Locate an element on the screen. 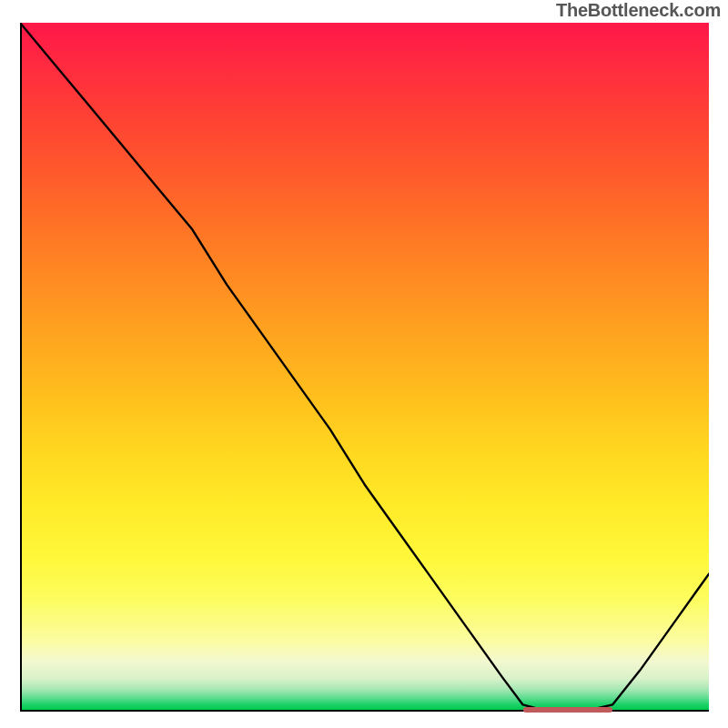 This screenshot has height=728, width=728. attribution-text: TheBottleneck.com is located at coordinates (639, 11).